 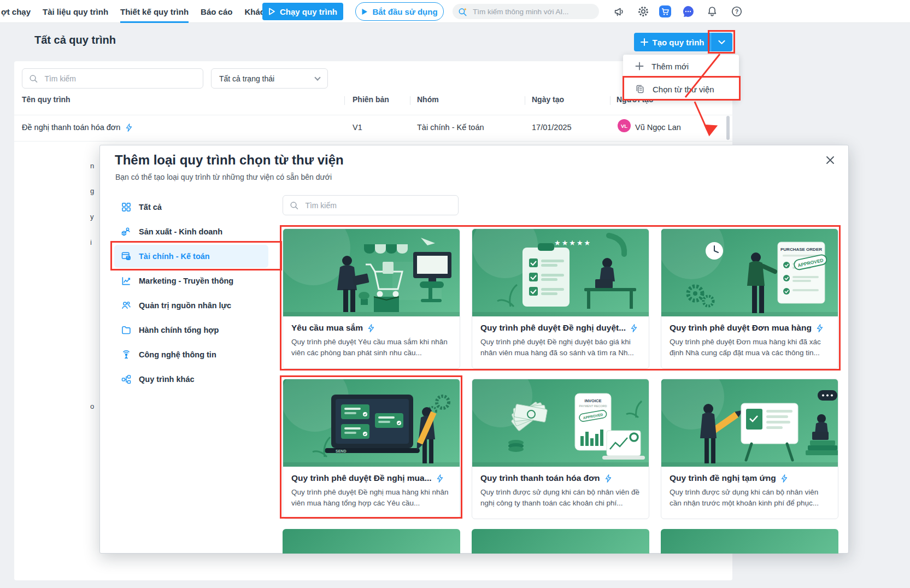 What do you see at coordinates (216, 11) in the screenshot?
I see `tab-bao-cao: Báo cáo` at bounding box center [216, 11].